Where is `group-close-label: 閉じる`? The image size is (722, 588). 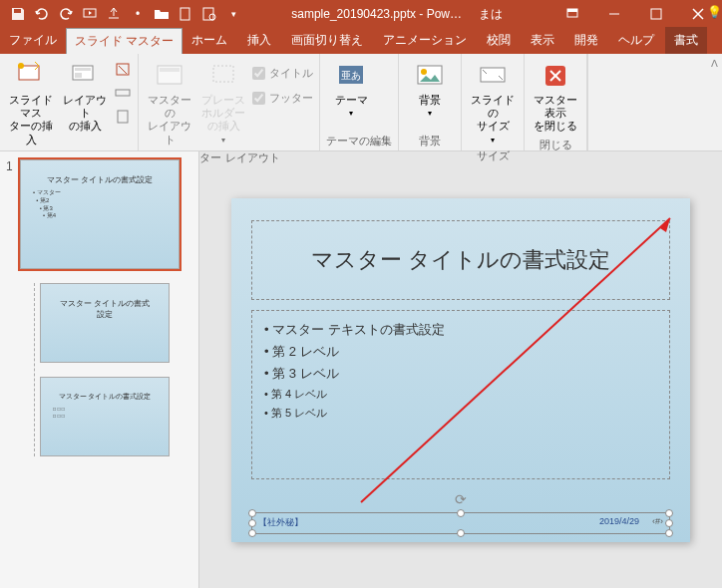 group-close-label: 閉じる is located at coordinates (555, 144).